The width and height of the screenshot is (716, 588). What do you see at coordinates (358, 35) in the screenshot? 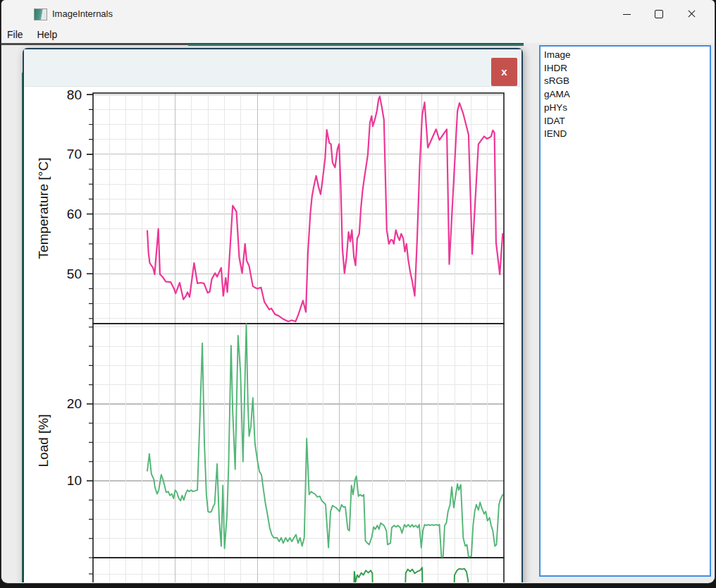
I see `menubar: File Help` at bounding box center [358, 35].